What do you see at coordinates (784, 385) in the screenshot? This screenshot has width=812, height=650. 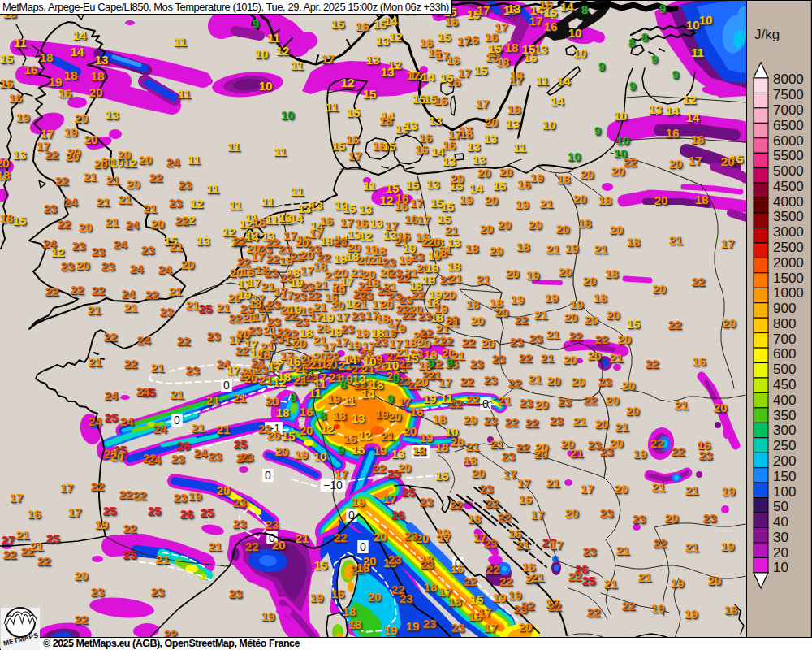 I see `svg-text: 450` at bounding box center [784, 385].